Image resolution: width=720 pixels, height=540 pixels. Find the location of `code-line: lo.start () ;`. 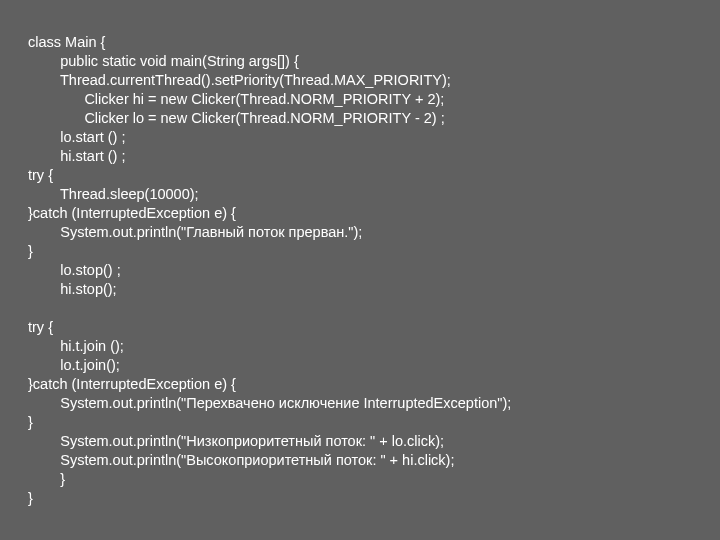

code-line: lo.start () ; is located at coordinates (77, 137).